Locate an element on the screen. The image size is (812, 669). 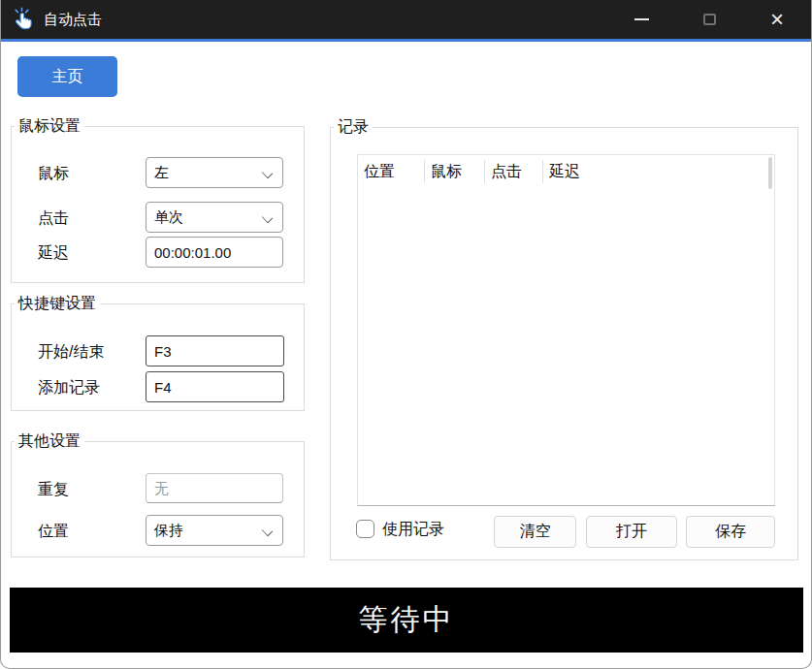
clear-button: 清空 is located at coordinates (536, 531).